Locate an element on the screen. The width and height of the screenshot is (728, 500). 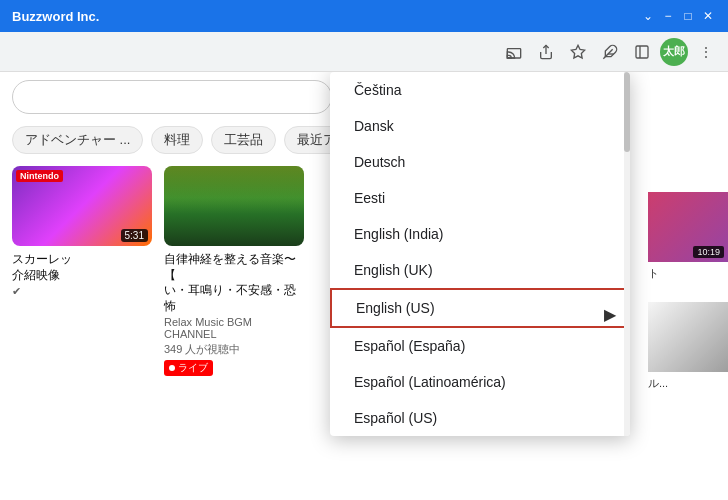
chip-crafts: 工芸品 is located at coordinates (244, 140).